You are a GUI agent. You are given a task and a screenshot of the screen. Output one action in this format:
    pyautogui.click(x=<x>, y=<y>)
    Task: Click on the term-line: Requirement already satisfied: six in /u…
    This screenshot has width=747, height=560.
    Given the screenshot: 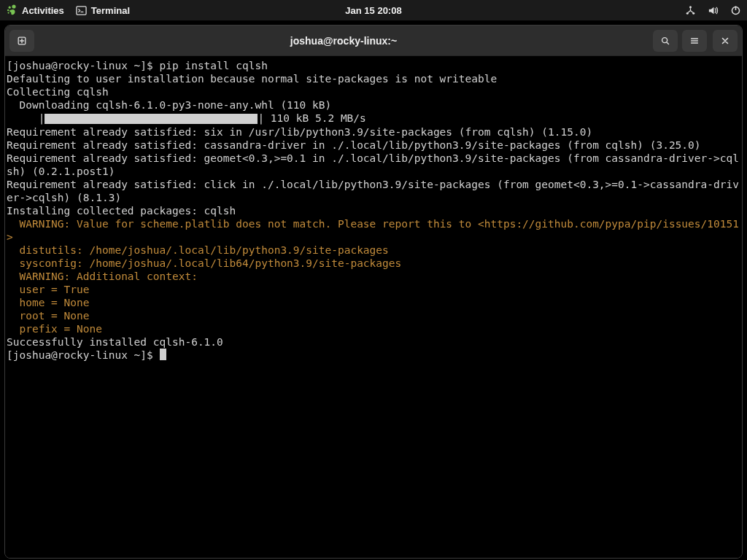 What is the action you would take?
    pyautogui.click(x=299, y=132)
    